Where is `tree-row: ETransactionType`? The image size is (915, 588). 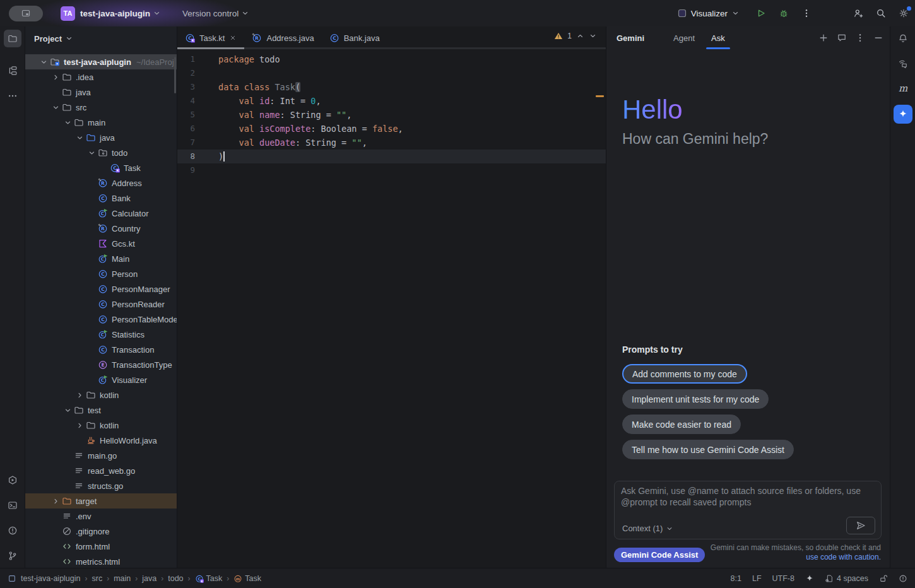 tree-row: ETransactionType is located at coordinates (101, 365).